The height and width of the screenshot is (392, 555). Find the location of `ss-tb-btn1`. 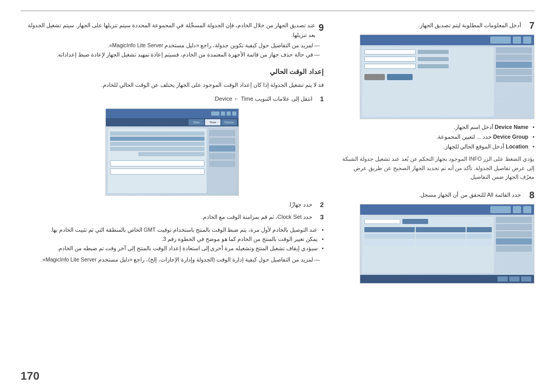

ss-tb-btn1 is located at coordinates (234, 114).